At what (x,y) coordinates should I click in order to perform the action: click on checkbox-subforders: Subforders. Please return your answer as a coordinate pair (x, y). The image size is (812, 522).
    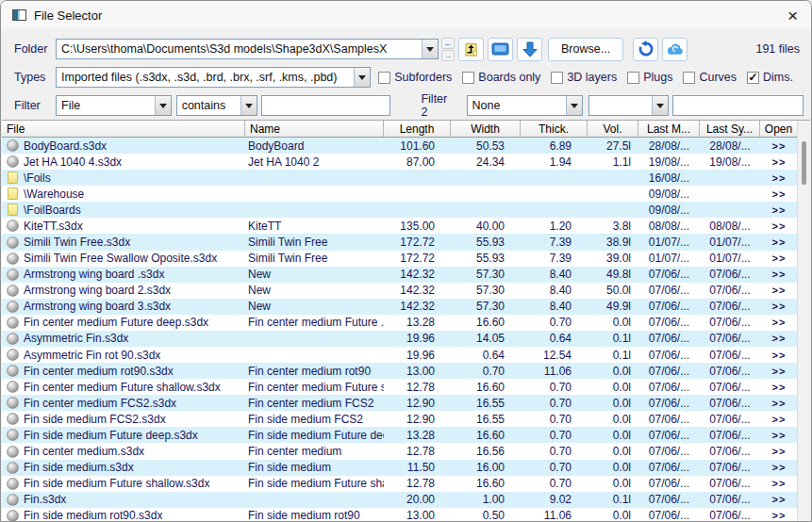
    Looking at the image, I should click on (415, 77).